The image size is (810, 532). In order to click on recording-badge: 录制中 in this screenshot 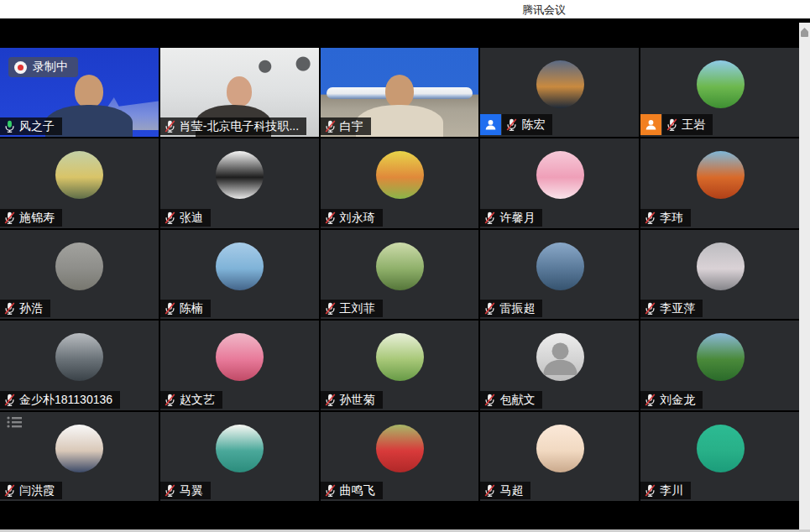, I will do `click(44, 67)`.